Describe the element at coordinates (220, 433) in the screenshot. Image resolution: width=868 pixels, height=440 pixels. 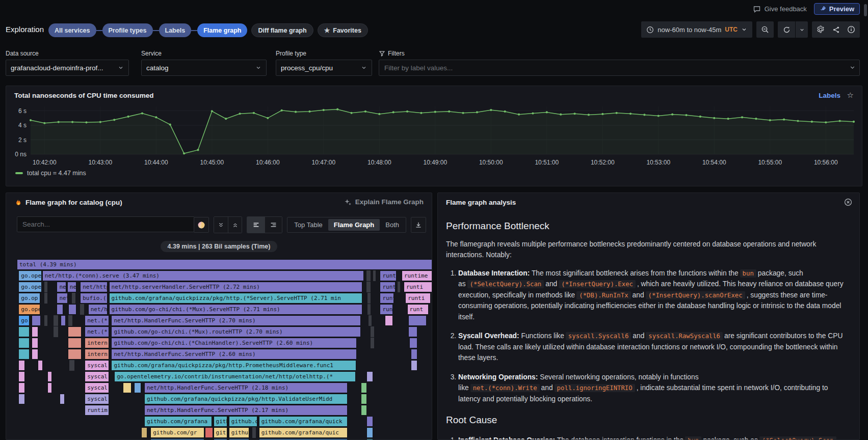
I see `flame-block: git` at that location.